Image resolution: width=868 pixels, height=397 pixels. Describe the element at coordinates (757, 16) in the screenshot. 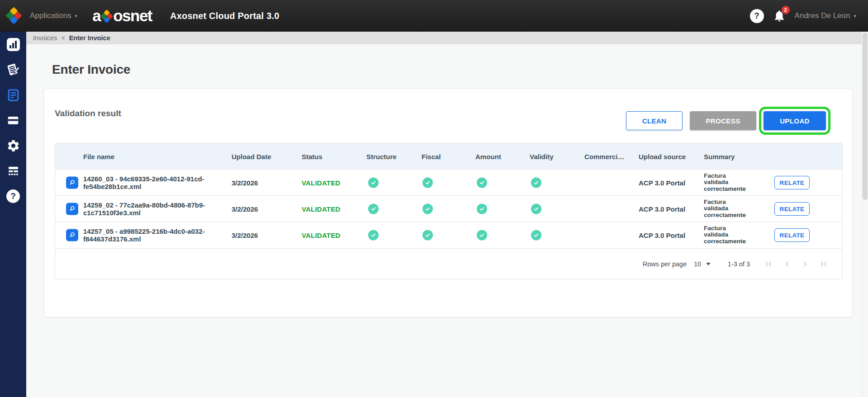

I see `help-icon: ?` at that location.